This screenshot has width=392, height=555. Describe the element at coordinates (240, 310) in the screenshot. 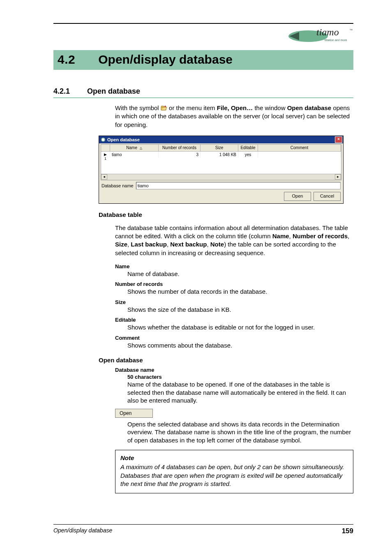

I see `def-desc: Shows the size of the database in KB.` at that location.